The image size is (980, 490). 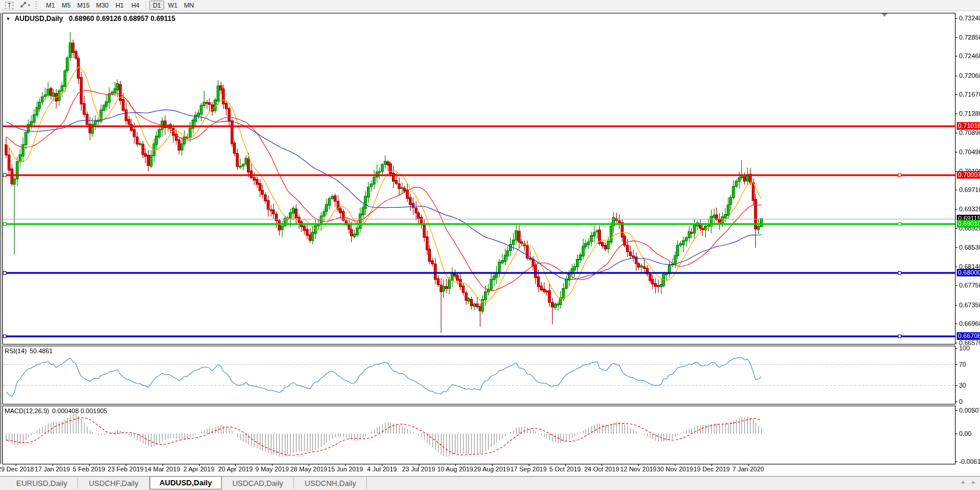 What do you see at coordinates (970, 113) in the screenshot?
I see `price-tick-label: 0.71280` at bounding box center [970, 113].